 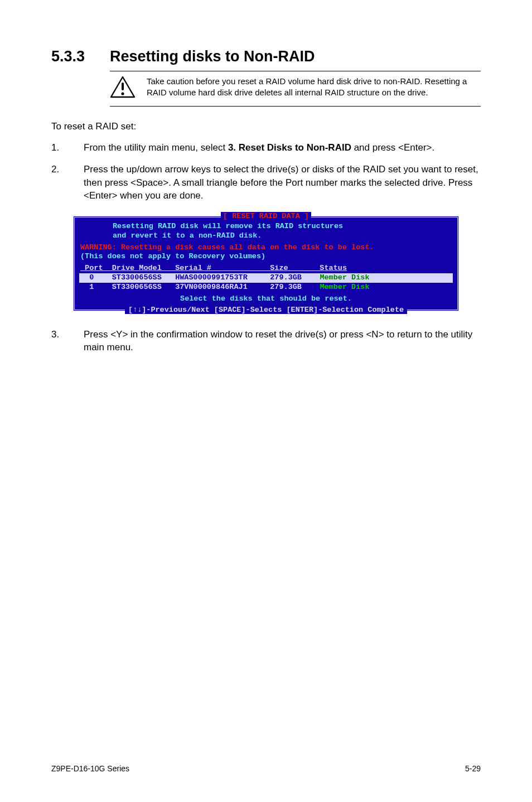 I want to click on table-row: 0 ST3300656SS HWAS0000991753TR 279.3GB M…, so click(x=266, y=278).